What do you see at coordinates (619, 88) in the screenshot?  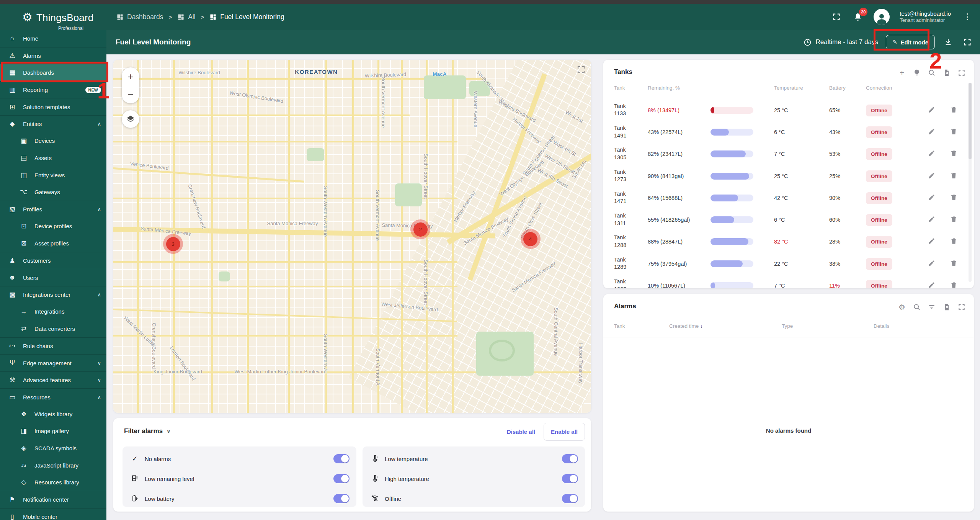 I see `tanks-col-tank: Tank` at bounding box center [619, 88].